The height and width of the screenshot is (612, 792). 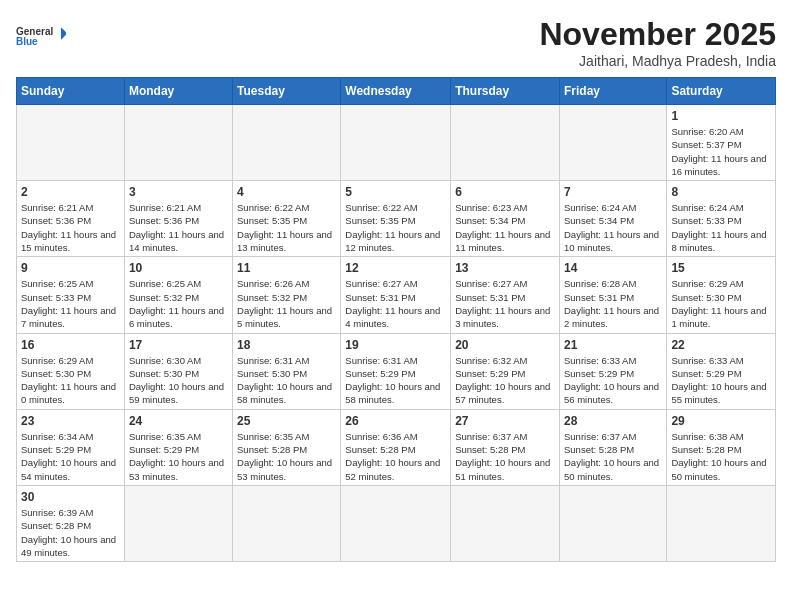 I want to click on calendar-row-4: 16 Sunrise: 6:29 AMSunset: 5:30 PMDaylig…, so click(x=396, y=371).